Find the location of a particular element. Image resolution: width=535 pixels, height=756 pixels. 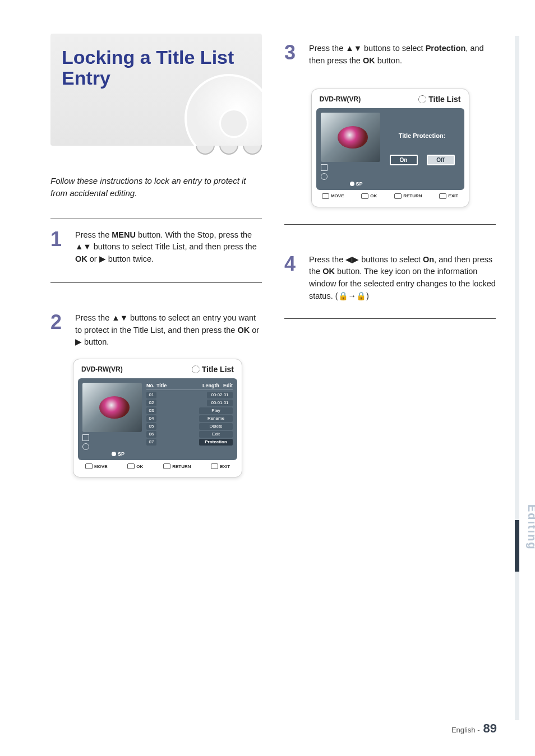

title-banner: Locking a Title List Entry is located at coordinates (156, 90).